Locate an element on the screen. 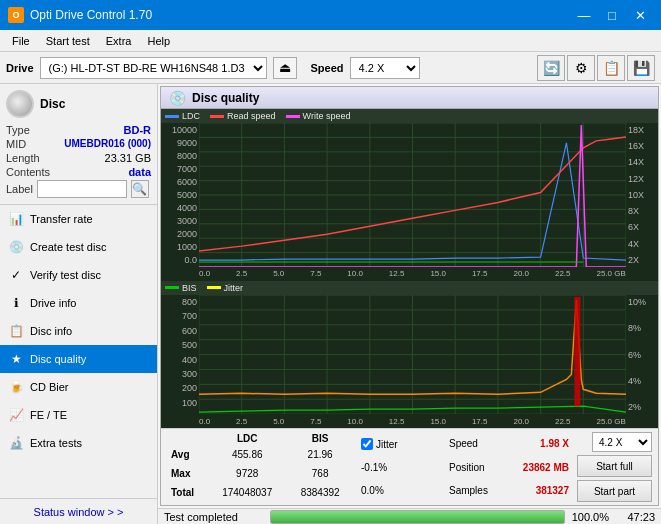 Image resolution: width=661 pixels, height=524 pixels. position-label: Position is located at coordinates (467, 468).